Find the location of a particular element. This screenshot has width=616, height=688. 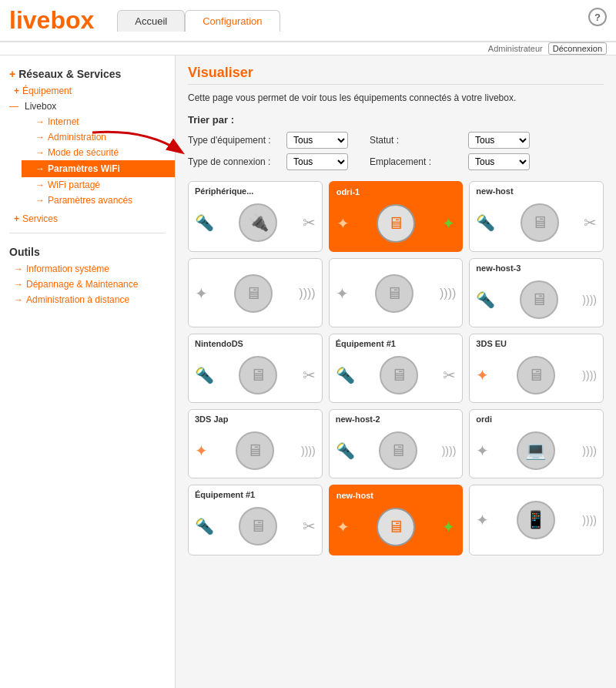

type-equipement-select: Tous is located at coordinates (317, 140).